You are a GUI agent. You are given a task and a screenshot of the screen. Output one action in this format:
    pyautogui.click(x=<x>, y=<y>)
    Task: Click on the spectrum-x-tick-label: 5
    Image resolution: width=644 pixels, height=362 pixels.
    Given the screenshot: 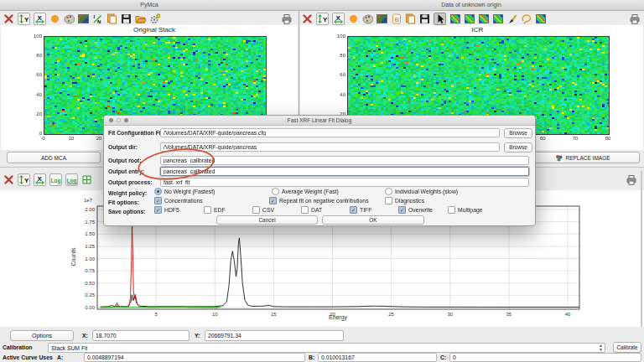 What is the action you would take?
    pyautogui.click(x=156, y=314)
    